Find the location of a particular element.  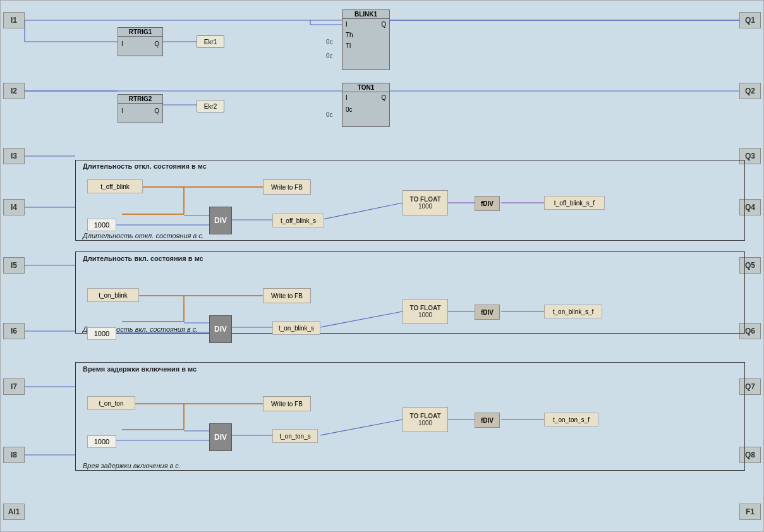

section3-to-float-label: TO FLOAT is located at coordinates (425, 416).